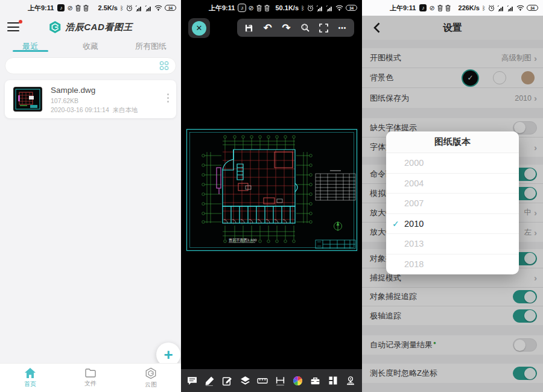  What do you see at coordinates (396, 224) in the screenshot?
I see `check-icon: ✓` at bounding box center [396, 224].